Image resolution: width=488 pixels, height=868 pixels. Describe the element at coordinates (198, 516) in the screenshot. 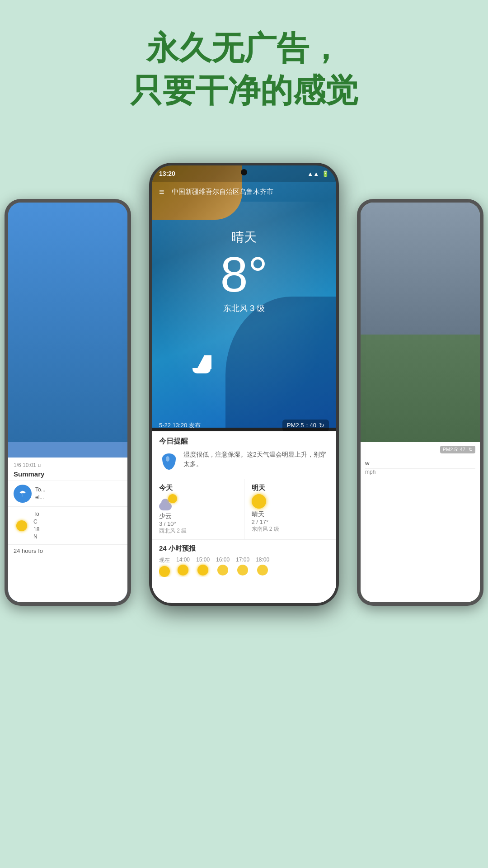

I see `today-condition: 少云` at that location.